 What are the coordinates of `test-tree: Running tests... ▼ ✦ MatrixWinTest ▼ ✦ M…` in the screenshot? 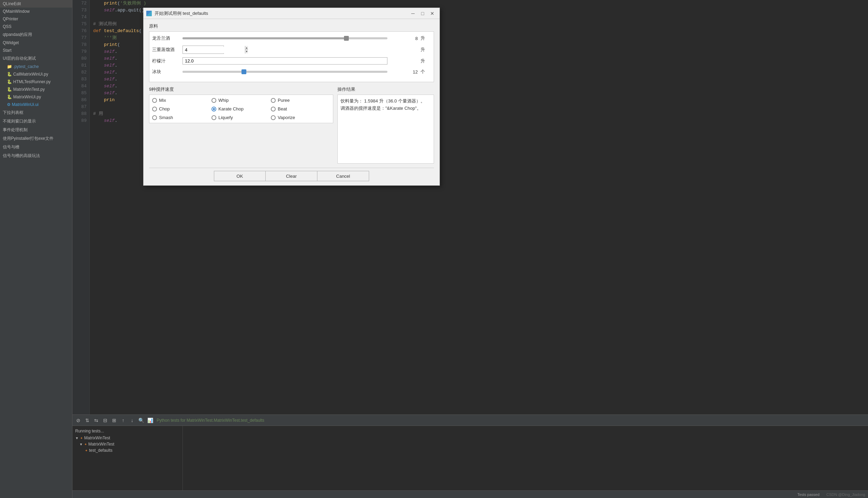 It's located at (128, 458).